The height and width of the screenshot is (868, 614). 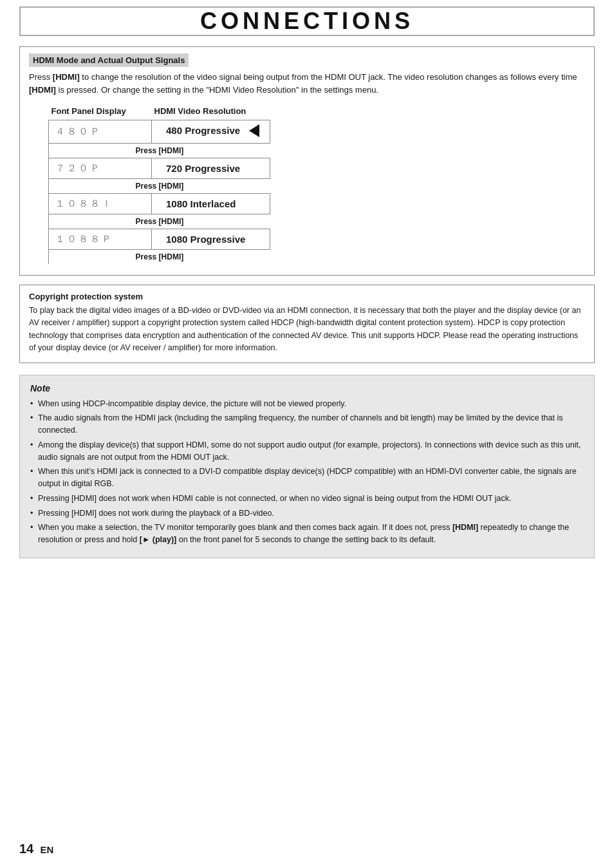 I want to click on table-row: ７２０Ｐ 720 Progressive, so click(x=176, y=169).